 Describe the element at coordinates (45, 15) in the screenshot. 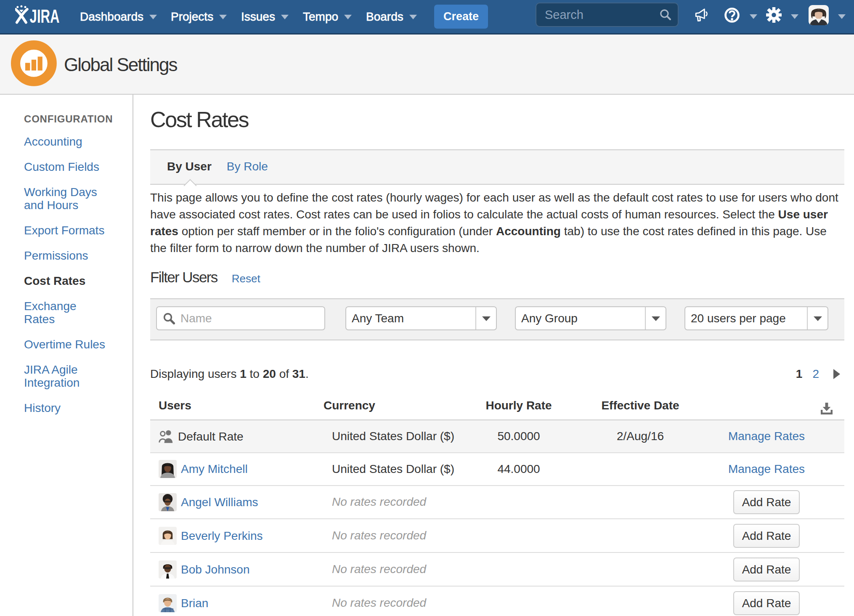

I see `svg-text: JIRA` at that location.